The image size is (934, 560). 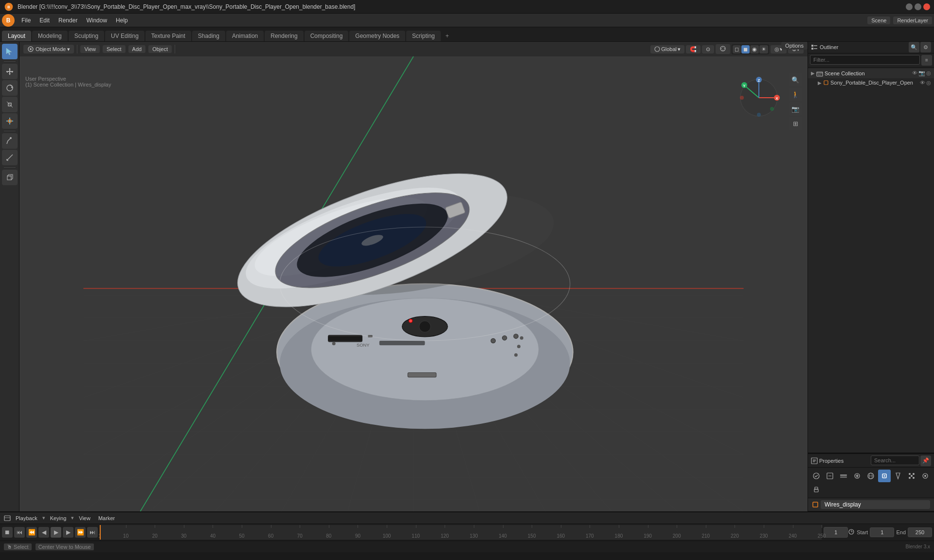 What do you see at coordinates (927, 60) in the screenshot?
I see `outliner-display-mode: ≡` at bounding box center [927, 60].